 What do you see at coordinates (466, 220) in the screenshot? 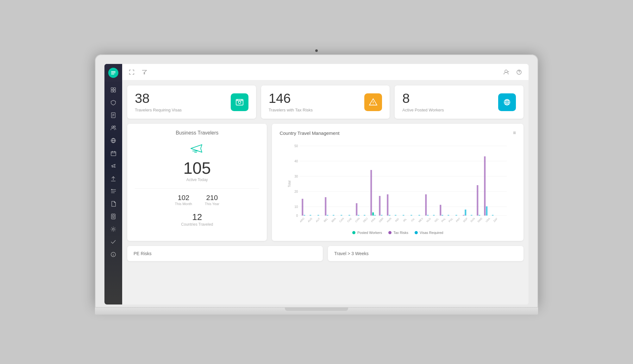
I see `svg-text: SGP` at bounding box center [466, 220].